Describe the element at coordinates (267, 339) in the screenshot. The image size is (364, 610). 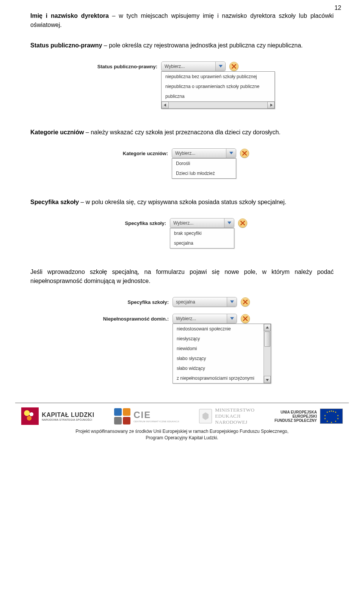
I see `scroll-thumb` at that location.